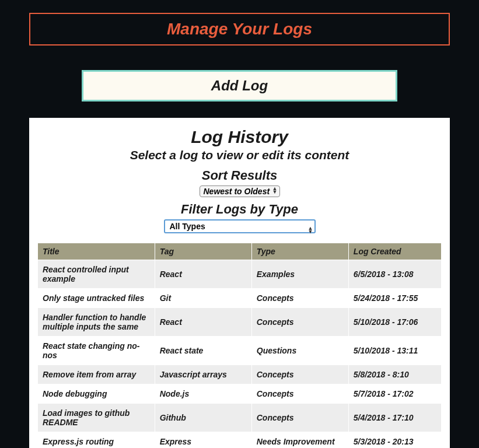 This screenshot has height=448, width=479. I want to click on cell-created: 5/7/2018 - 17:02, so click(394, 394).